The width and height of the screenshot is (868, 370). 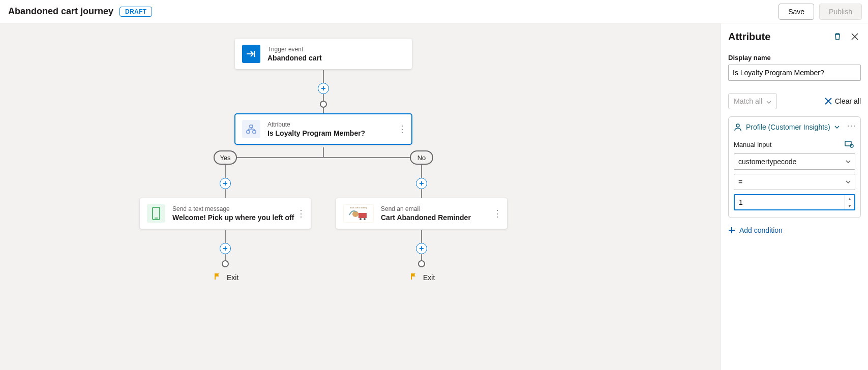 I want to click on step-down-button: ▼, so click(x=850, y=206).